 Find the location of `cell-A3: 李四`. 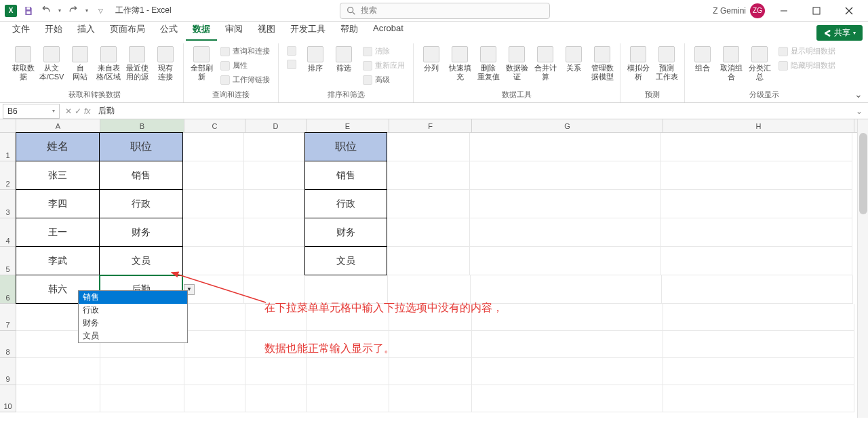

cell-A3: 李四 is located at coordinates (58, 203).